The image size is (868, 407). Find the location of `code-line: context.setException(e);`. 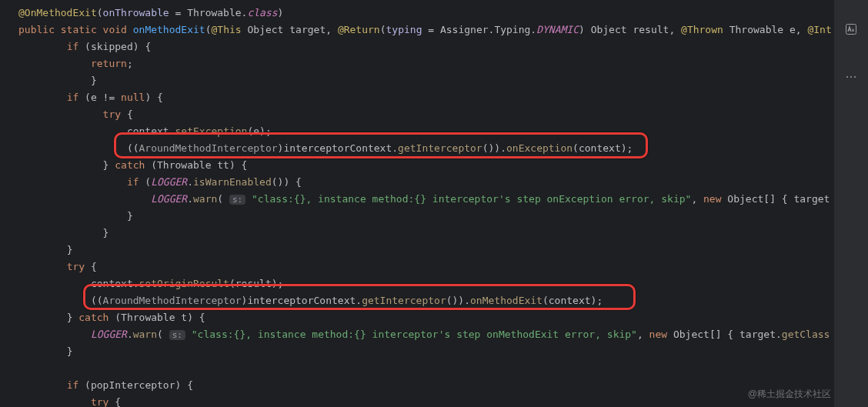

code-line: context.setException(e); is located at coordinates (416, 132).